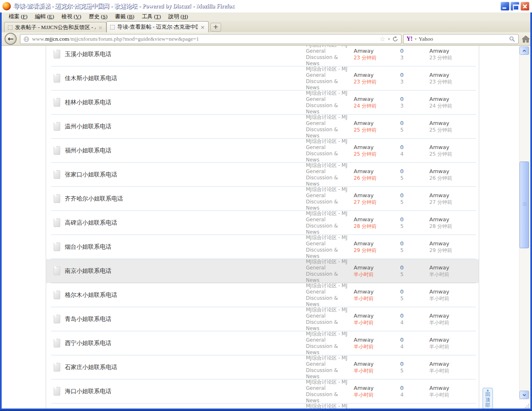 The width and height of the screenshot is (532, 411). What do you see at coordinates (402, 343) in the screenshot?
I see `stats-cell: 0 4` at bounding box center [402, 343].